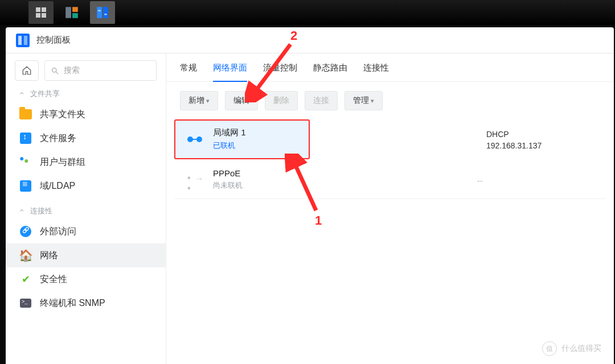  What do you see at coordinates (280, 72) in the screenshot?
I see `tab-traffic-control: 流量控制` at bounding box center [280, 72].